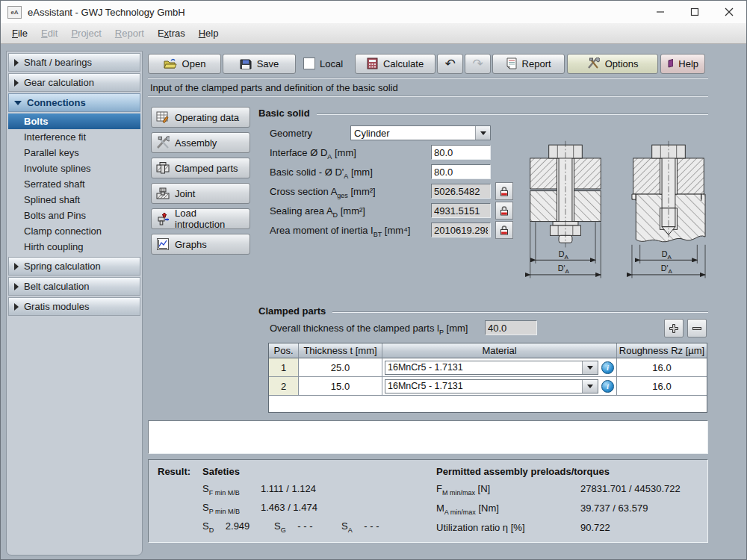 The width and height of the screenshot is (747, 560). Describe the element at coordinates (729, 12) in the screenshot. I see `close-button` at that location.